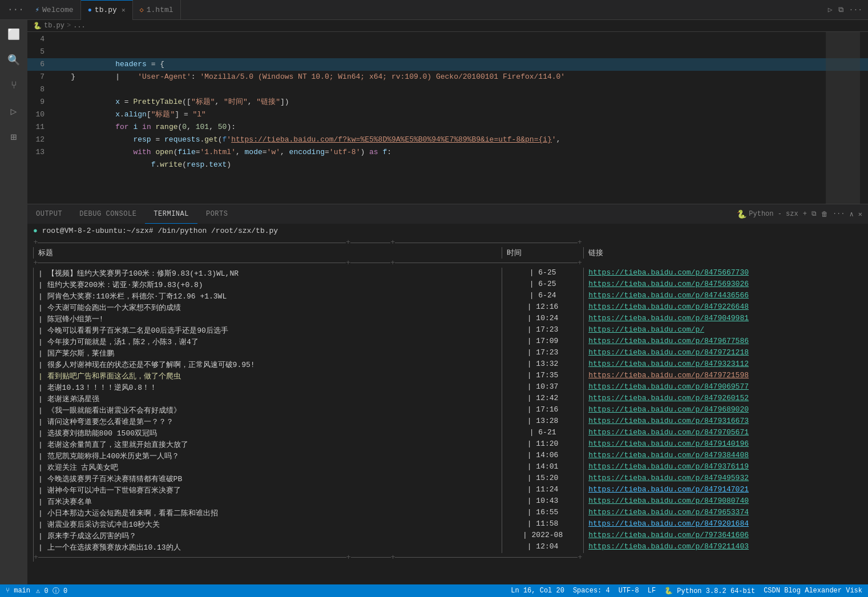 Image resolution: width=868 pixels, height=597 pixels. Describe the element at coordinates (157, 10) in the screenshot. I see `tab-1html: ◇ 1.html` at that location.